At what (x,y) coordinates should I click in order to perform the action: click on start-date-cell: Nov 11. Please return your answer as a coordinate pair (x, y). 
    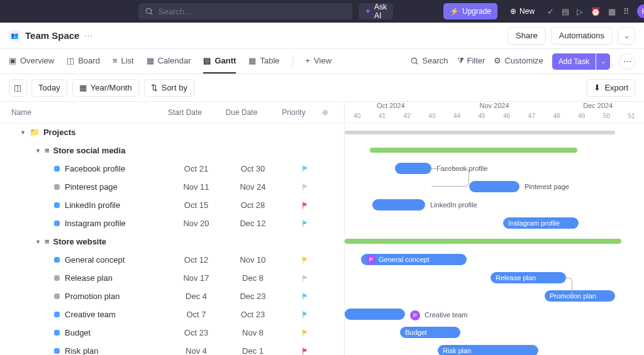
    Looking at the image, I should click on (196, 187).